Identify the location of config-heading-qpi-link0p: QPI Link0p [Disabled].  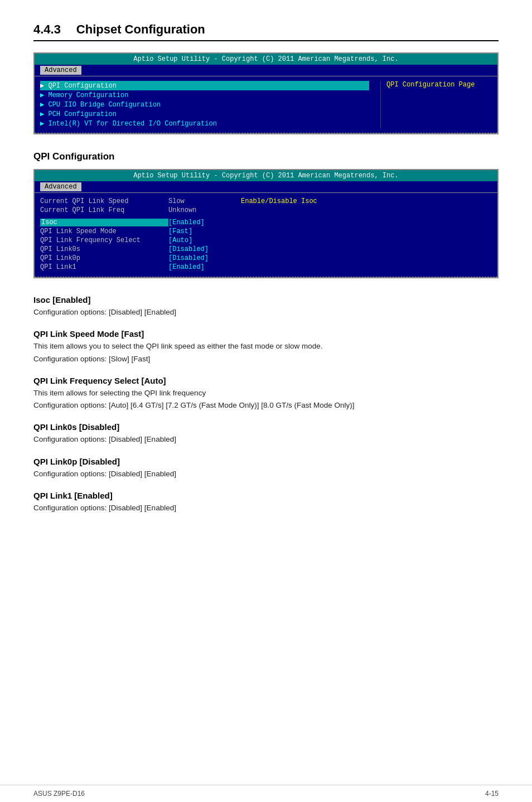
(266, 462).